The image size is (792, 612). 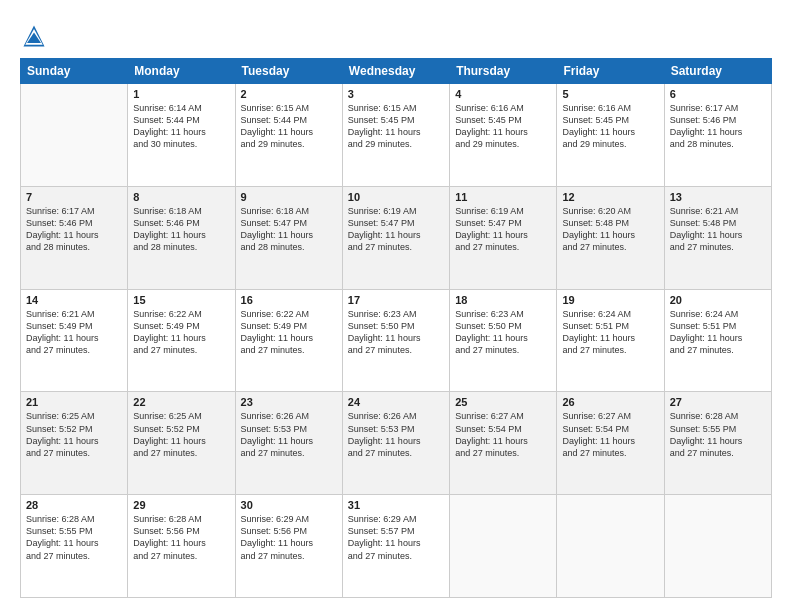 What do you see at coordinates (504, 136) in the screenshot?
I see `day-cell: 4Sunrise: 6:16 AM Sunset: 5:45 PM Daylig…` at bounding box center [504, 136].